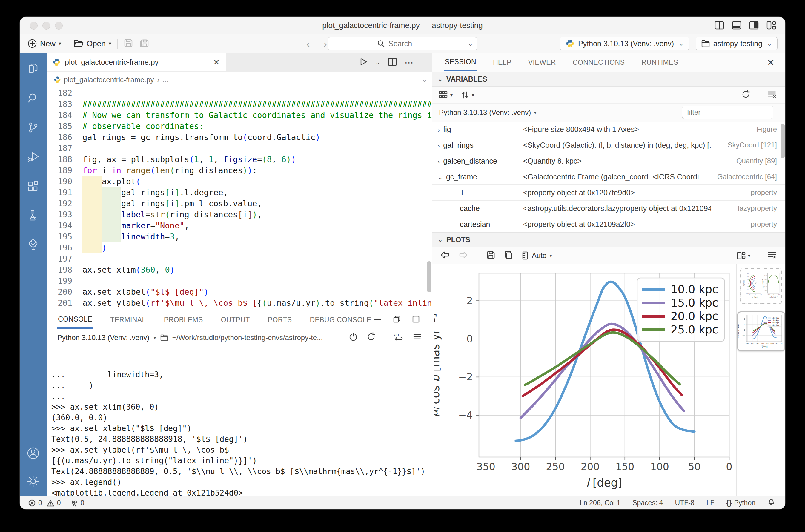  Describe the element at coordinates (239, 93) in the screenshot. I see `code-line: 182` at that location.